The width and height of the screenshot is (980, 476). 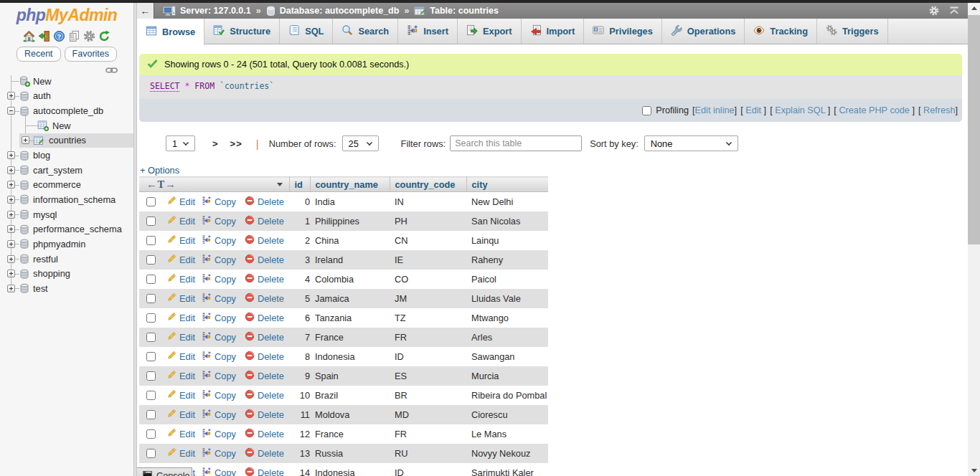 I want to click on profiling-checkbox, so click(x=647, y=110).